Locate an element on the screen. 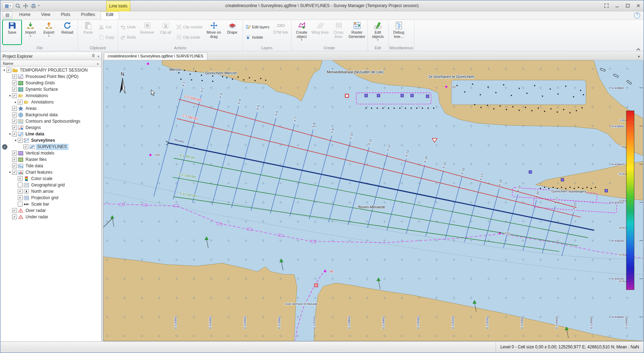  tree-item-over-radar: Over radar is located at coordinates (51, 211).